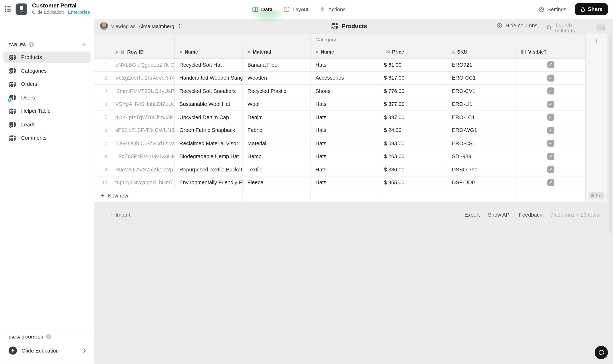  What do you see at coordinates (262, 9) in the screenshot?
I see `tab-data: Data` at bounding box center [262, 9].